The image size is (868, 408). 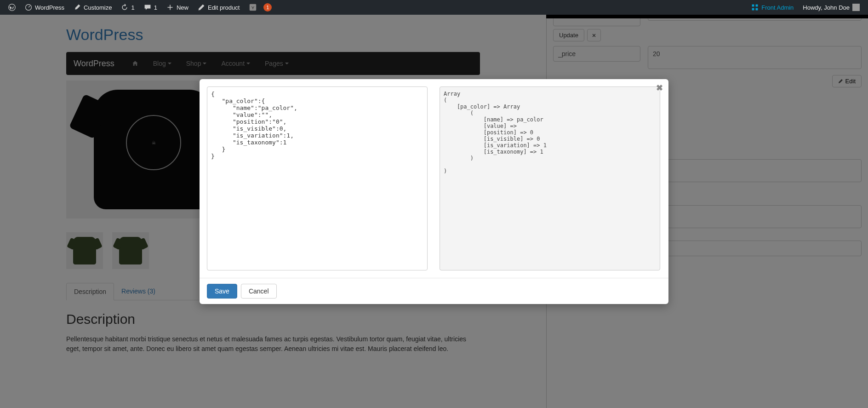 What do you see at coordinates (29, 7) in the screenshot?
I see `dashboard-icon` at bounding box center [29, 7].